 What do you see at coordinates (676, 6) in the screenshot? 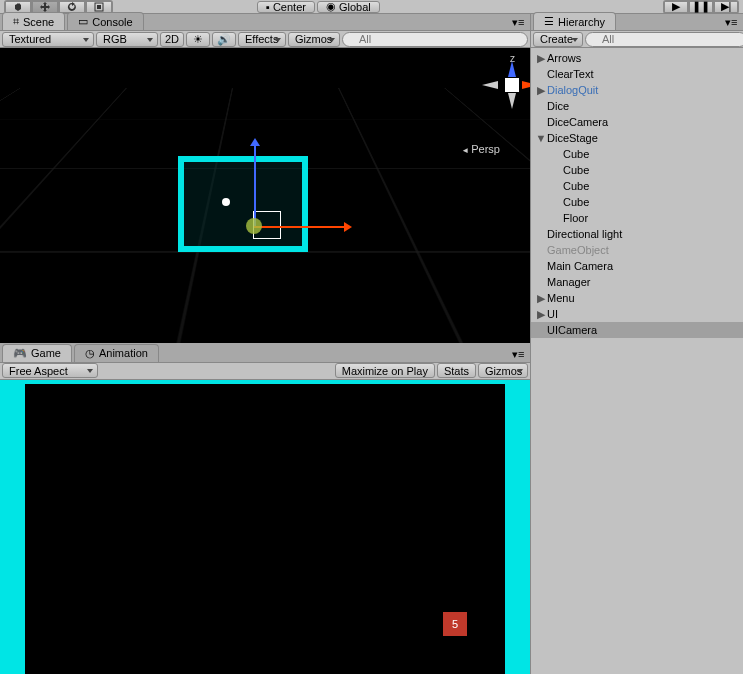
I see `play-icon: ▶` at bounding box center [676, 6].